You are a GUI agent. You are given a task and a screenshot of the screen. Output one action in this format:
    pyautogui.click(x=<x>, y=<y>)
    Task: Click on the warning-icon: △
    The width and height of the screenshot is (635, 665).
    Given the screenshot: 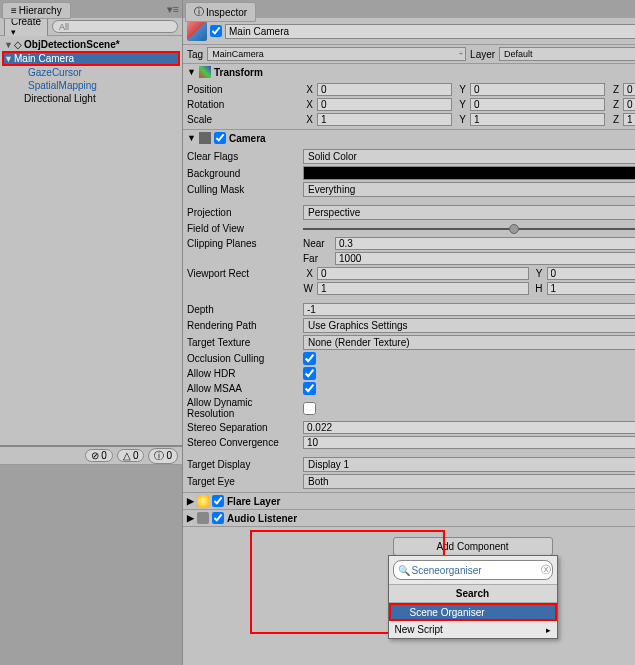 What is the action you would take?
    pyautogui.click(x=127, y=456)
    